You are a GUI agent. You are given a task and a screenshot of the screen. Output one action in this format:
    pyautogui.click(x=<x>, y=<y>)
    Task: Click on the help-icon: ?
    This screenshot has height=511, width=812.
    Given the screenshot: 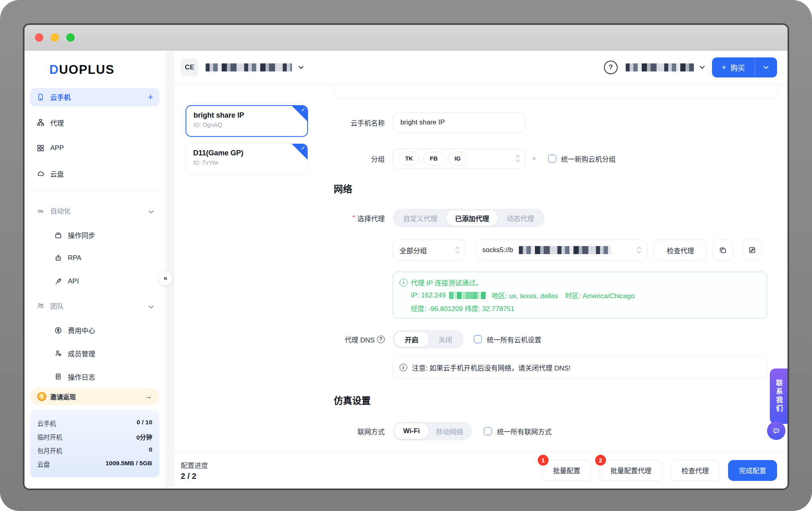 What is the action you would take?
    pyautogui.click(x=611, y=67)
    